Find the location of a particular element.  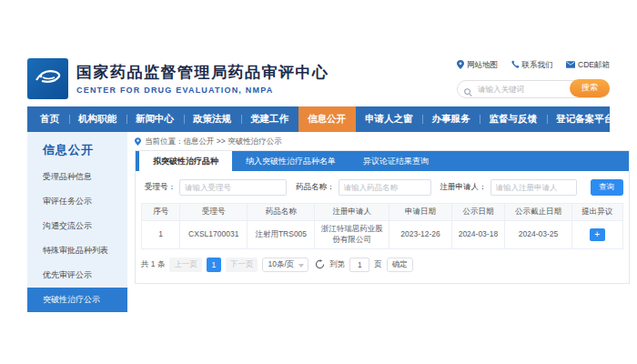

sitemap-link: 网站地图 is located at coordinates (477, 66).